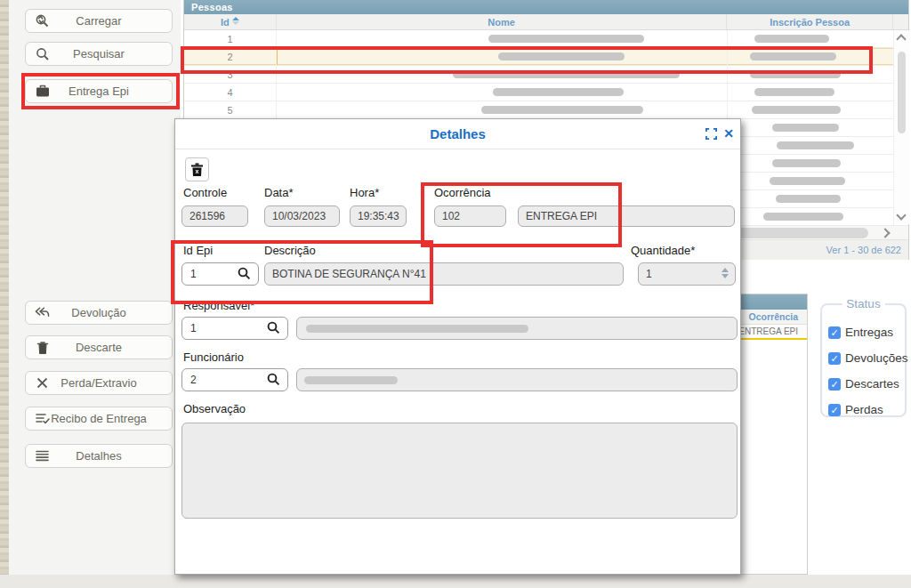  I want to click on sidebar-item-perda-extravio: Perda/Extravio, so click(99, 383).